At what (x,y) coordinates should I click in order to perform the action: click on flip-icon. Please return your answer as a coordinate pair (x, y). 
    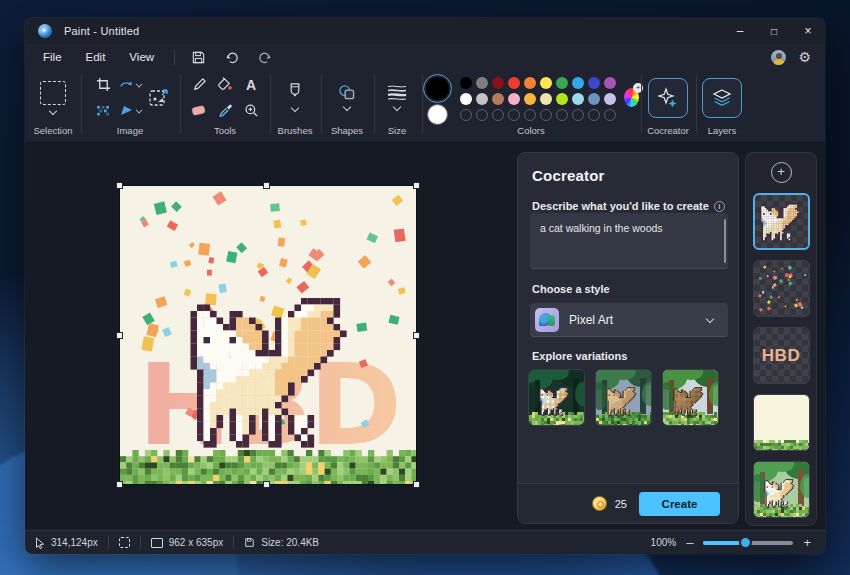
    Looking at the image, I should click on (132, 111).